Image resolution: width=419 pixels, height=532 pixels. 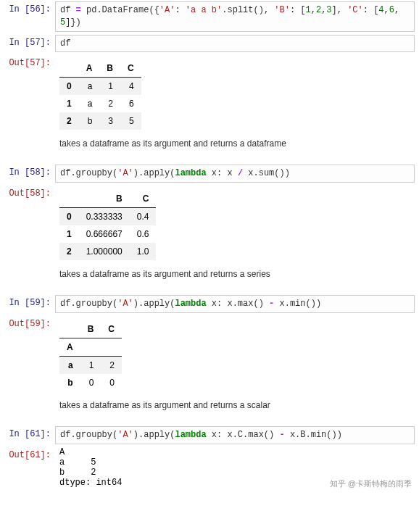 I want to click on cell-value: 1.0, so click(x=144, y=252).